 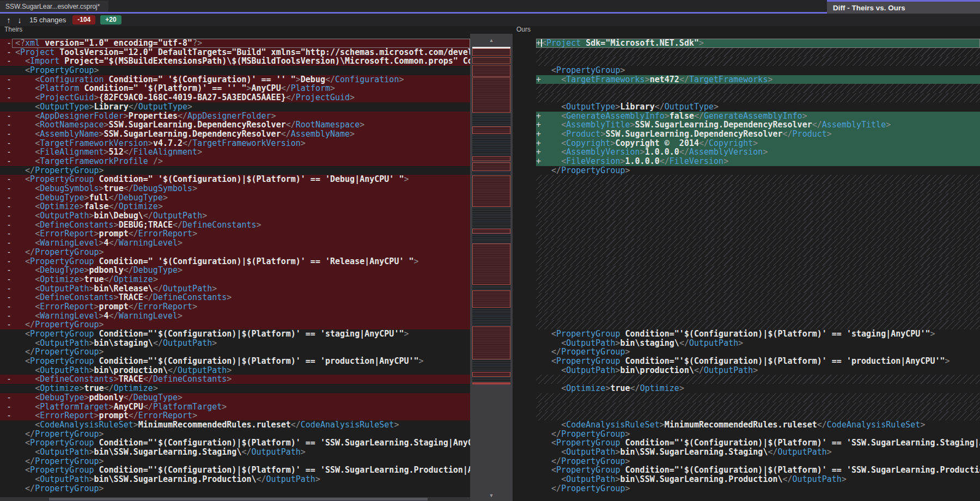 I want to click on theirs-code-line: <OutputPath>bin\staging\</OutputPath>, so click(x=235, y=343).